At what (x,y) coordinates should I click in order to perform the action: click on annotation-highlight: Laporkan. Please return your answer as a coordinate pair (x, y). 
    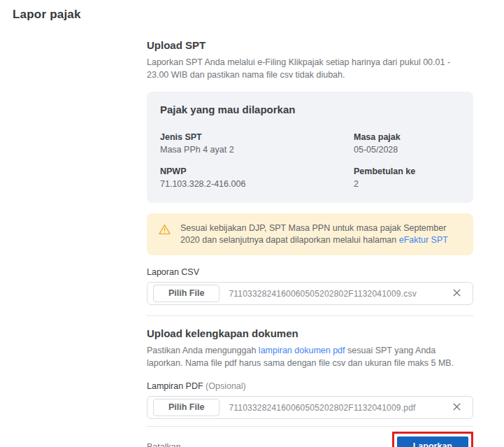
    Looking at the image, I should click on (433, 439).